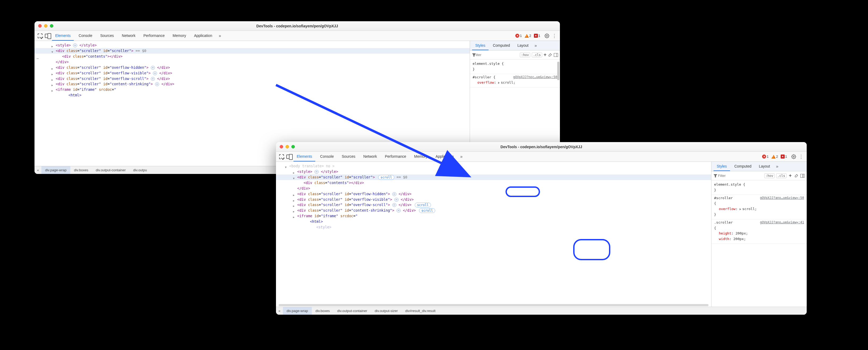 This screenshot has width=868, height=350. I want to click on css-rule-class-scroller: gOVpXJJ?ano…ue&view=:41 .scroller { heig…, so click(759, 232).